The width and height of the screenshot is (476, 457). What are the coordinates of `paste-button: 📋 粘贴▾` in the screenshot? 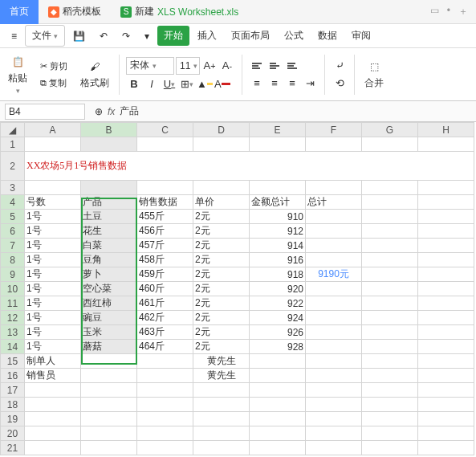 It's located at (18, 74).